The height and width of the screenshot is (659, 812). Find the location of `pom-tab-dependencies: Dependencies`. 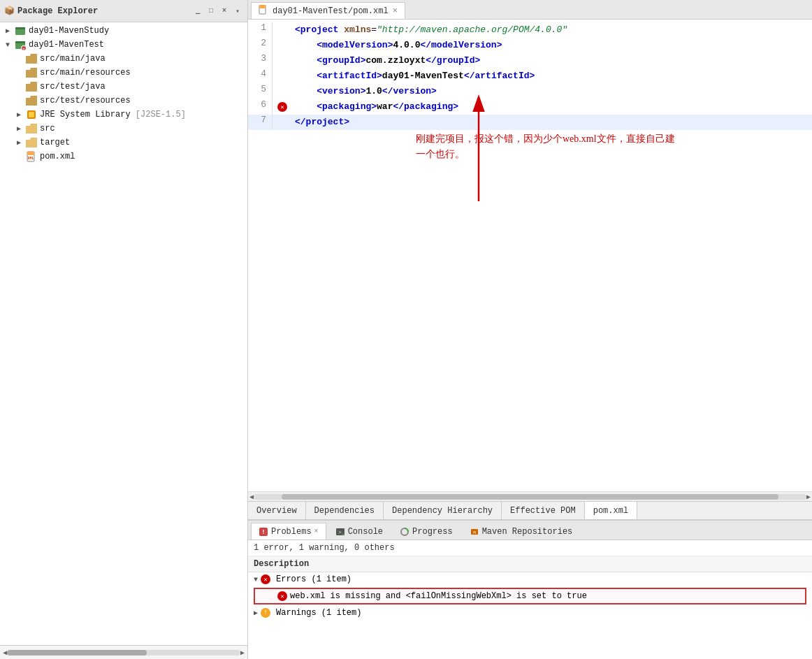

pom-tab-dependencies: Dependencies is located at coordinates (345, 511).